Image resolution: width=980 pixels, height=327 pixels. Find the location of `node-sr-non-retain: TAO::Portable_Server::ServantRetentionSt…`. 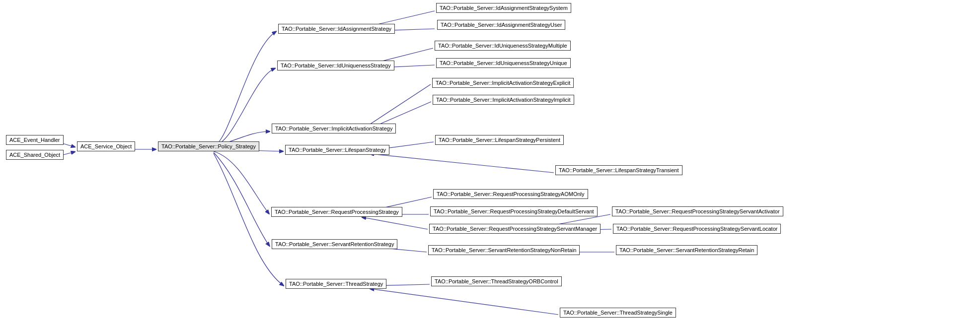

node-sr-non-retain: TAO::Portable_Server::ServantRetentionSt… is located at coordinates (504, 250).